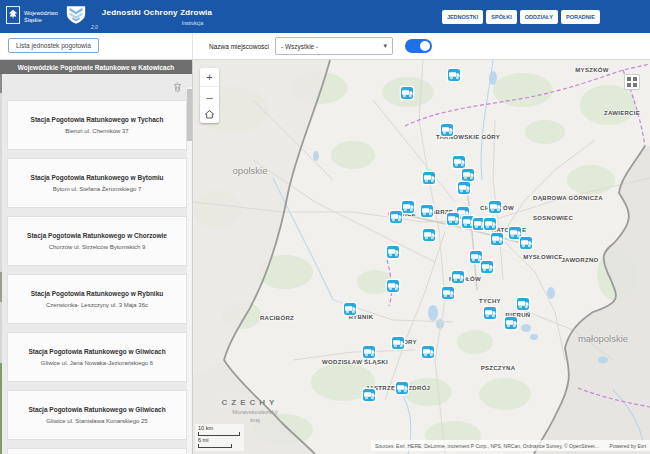 This screenshot has width=650, height=454. What do you see at coordinates (96, 46) in the screenshot?
I see `sidebar-toolbar: Lista jednostek pogotowia` at bounding box center [96, 46].